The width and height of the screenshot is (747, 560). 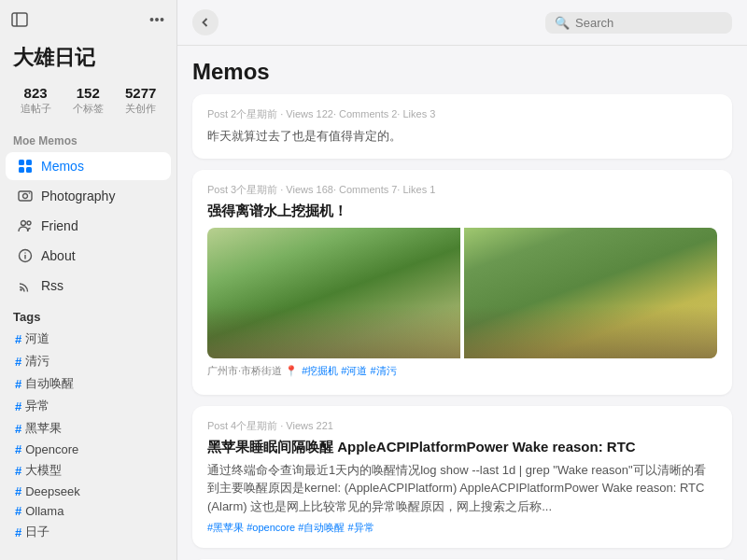 What do you see at coordinates (88, 384) in the screenshot?
I see `tag-item-zidonghuanjue: # 自动唤醒` at bounding box center [88, 384].